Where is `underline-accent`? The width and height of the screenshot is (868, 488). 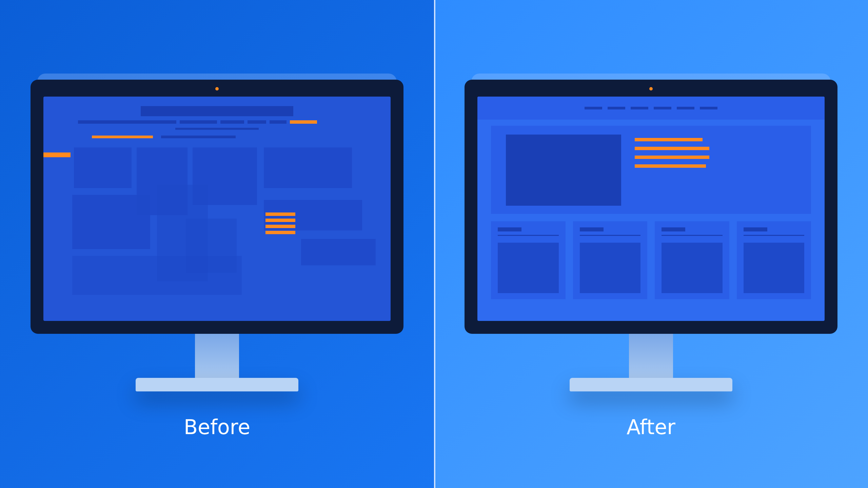 underline-accent is located at coordinates (122, 137).